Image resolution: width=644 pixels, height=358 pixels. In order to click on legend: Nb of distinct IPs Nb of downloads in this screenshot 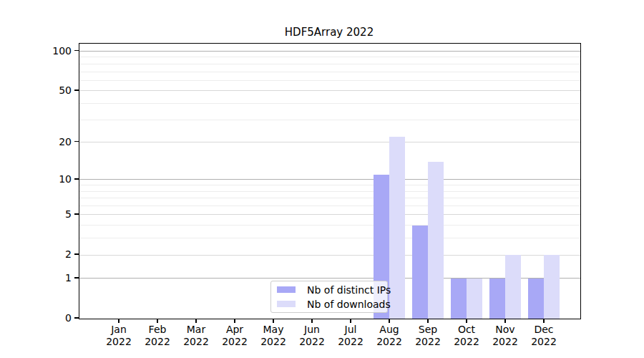, I will do `click(329, 296)`.